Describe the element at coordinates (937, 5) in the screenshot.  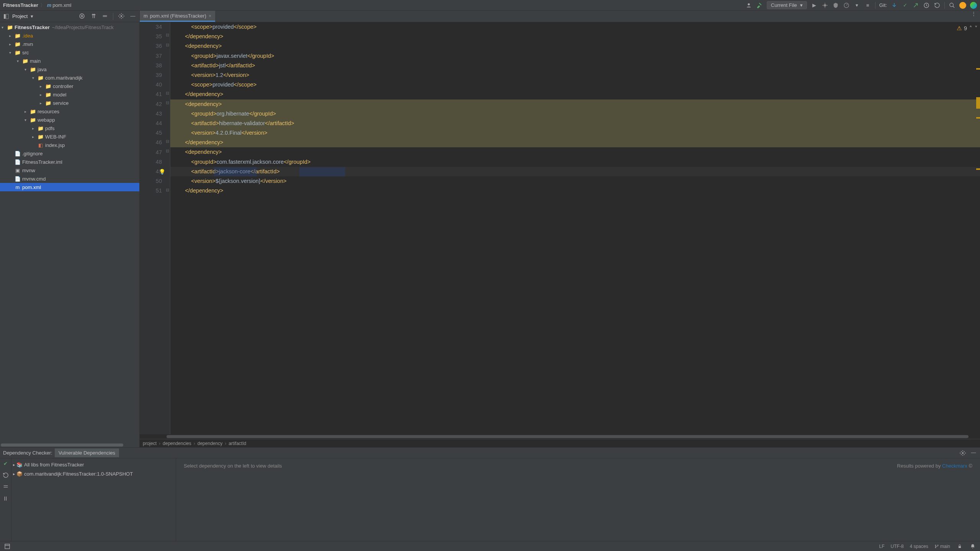
I see `rollback-icon` at that location.